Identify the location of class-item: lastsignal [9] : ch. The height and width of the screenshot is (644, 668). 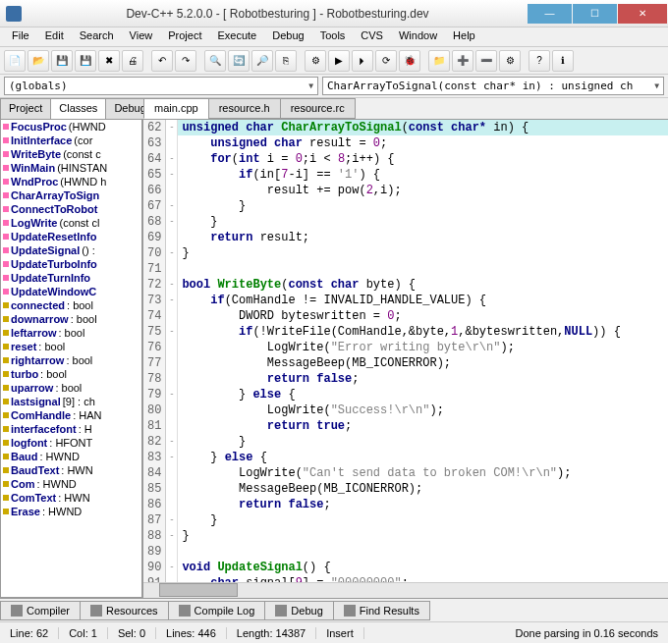
(71, 402).